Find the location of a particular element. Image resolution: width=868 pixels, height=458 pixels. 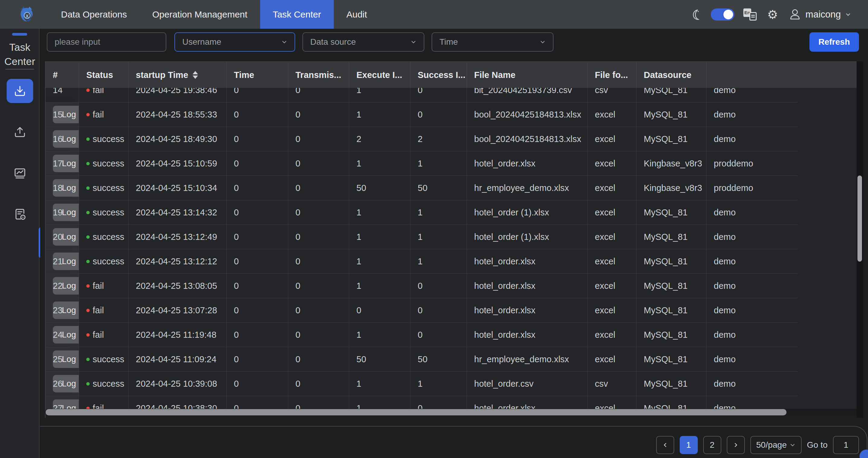

cell-num: 21 is located at coordinates (62, 262).